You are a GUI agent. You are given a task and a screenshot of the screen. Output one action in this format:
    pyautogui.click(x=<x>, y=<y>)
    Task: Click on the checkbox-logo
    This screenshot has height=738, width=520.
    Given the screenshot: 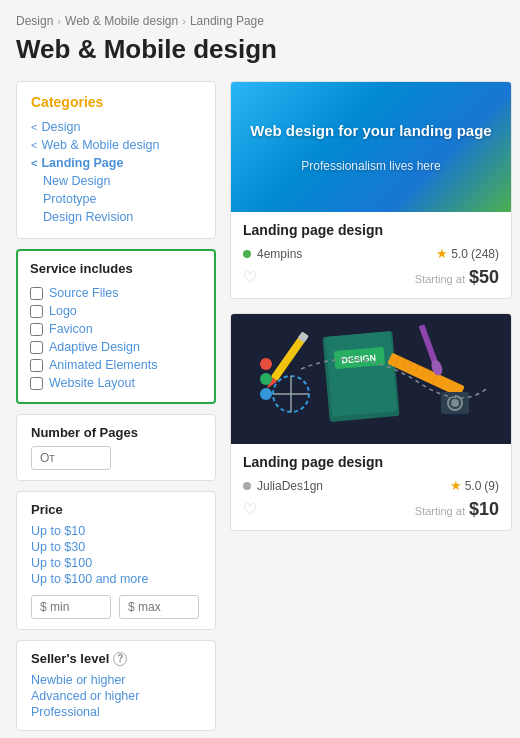 What is the action you would take?
    pyautogui.click(x=36, y=312)
    